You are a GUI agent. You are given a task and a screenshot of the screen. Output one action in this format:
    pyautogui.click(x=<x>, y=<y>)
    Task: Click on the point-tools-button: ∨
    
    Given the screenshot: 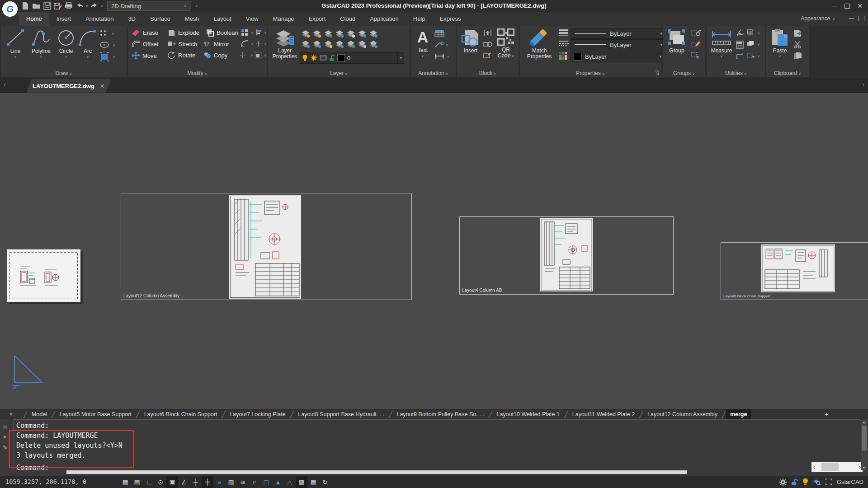 What is the action you would take?
    pyautogui.click(x=107, y=33)
    